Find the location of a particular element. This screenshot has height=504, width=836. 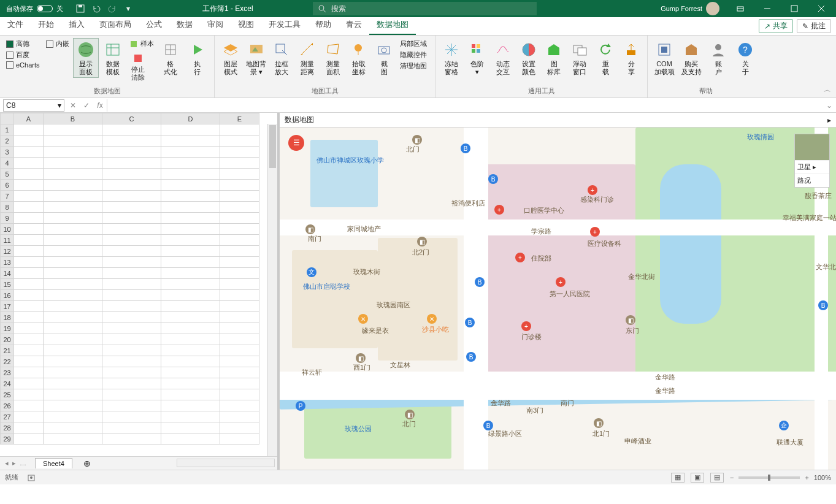

horizontal-scrollbar is located at coordinates (226, 463).